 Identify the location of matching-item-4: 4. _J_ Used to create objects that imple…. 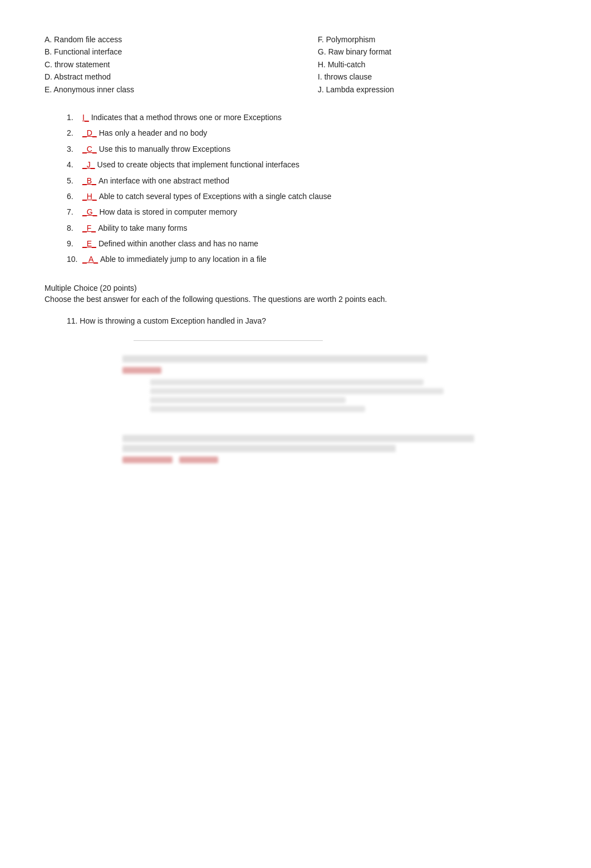
(296, 165).